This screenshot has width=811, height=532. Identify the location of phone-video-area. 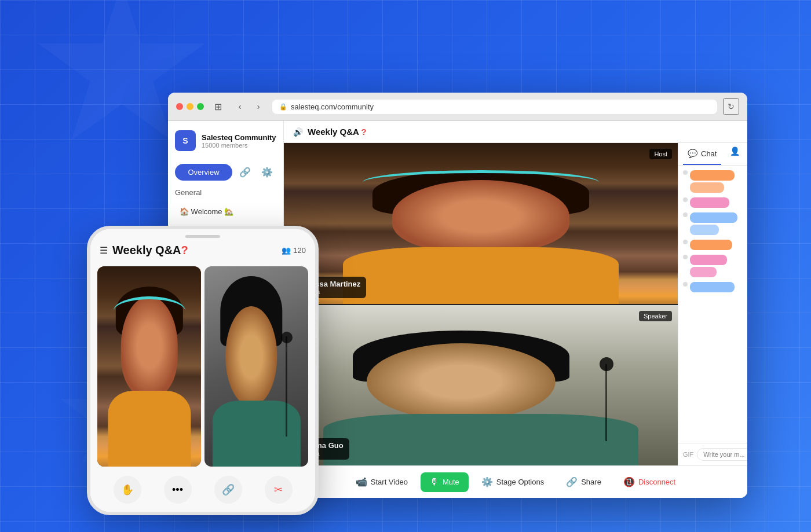
(203, 366).